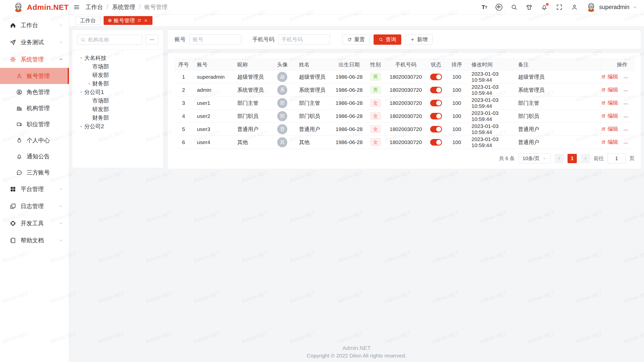 This screenshot has height=362, width=644. Describe the element at coordinates (118, 92) in the screenshot. I see `tree-node: 分公司1` at that location.